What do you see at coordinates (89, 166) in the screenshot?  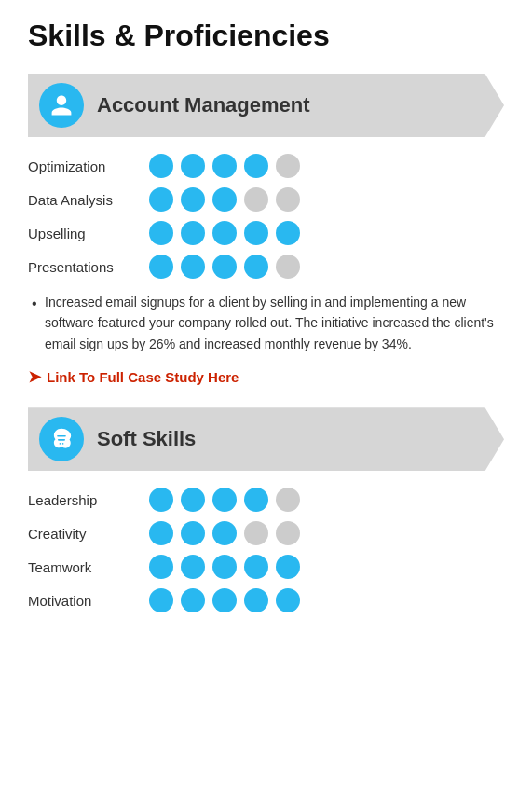 I see `skill-label: Optimization` at bounding box center [89, 166].